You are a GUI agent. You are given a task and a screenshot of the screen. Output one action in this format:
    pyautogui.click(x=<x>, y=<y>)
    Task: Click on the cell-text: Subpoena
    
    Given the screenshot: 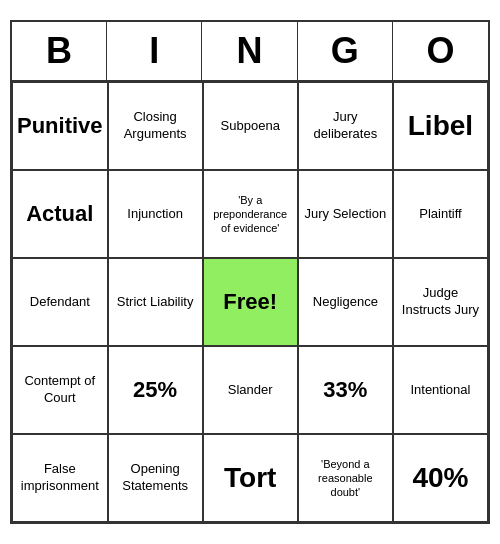 What is the action you would take?
    pyautogui.click(x=250, y=126)
    